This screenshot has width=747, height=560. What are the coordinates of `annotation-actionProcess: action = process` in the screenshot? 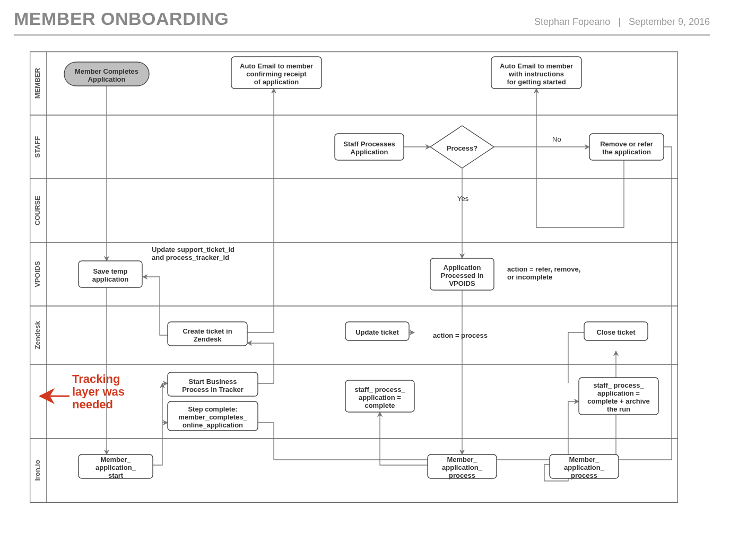 It's located at (461, 335).